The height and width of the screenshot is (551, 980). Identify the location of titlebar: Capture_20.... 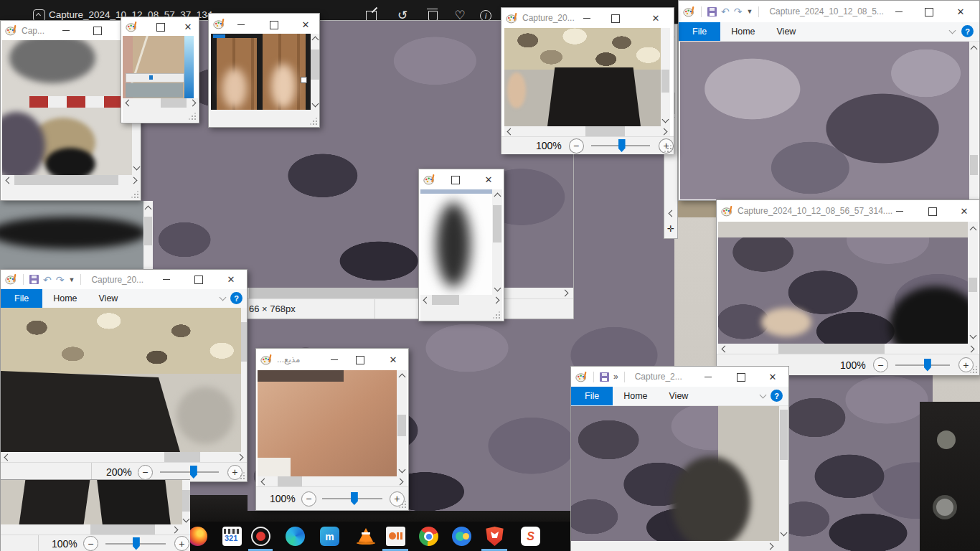
(588, 18).